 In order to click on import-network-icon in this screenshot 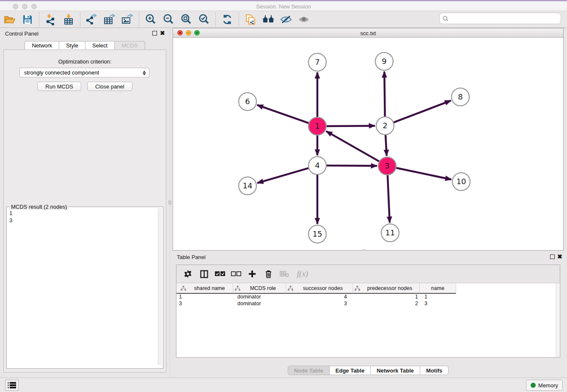, I will do `click(51, 19)`.